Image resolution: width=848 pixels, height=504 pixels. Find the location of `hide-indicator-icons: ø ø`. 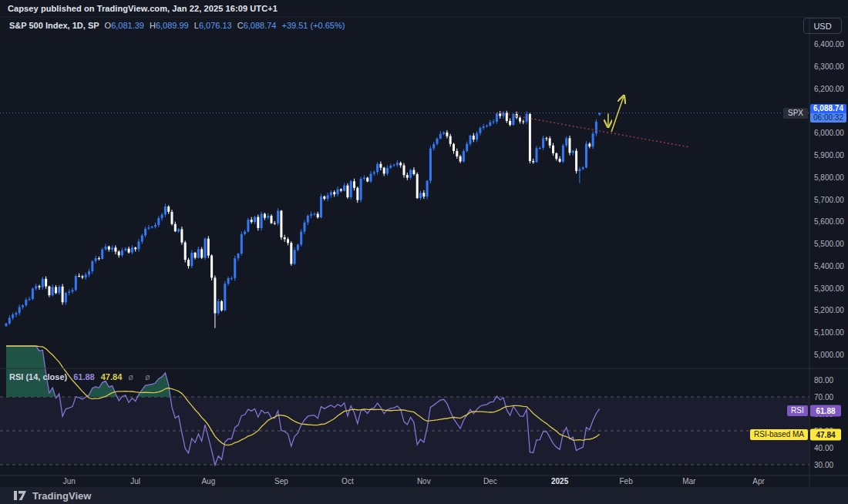

hide-indicator-icons: ø ø is located at coordinates (142, 377).